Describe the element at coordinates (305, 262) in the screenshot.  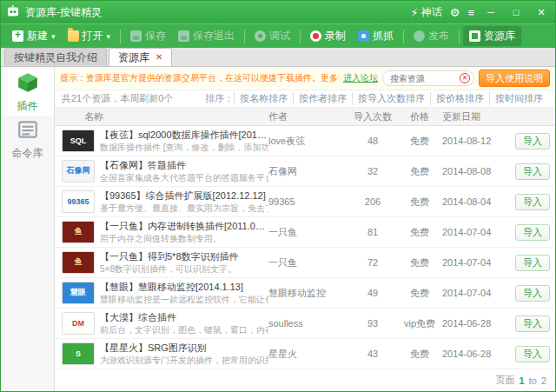
I see `table-row: 鱼 【一只鱼】得到5*8数字识别插件5×8数字识别插件，可以识别文字。 一只鱼 …` at that location.